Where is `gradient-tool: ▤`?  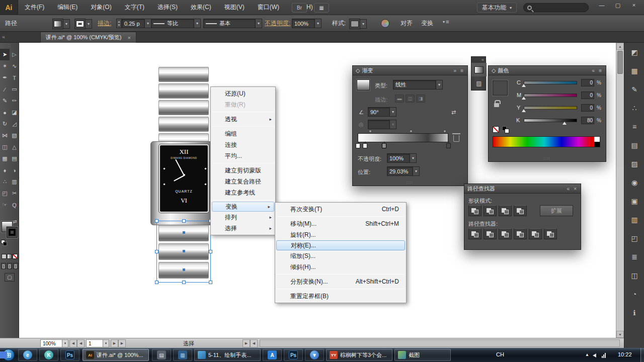 gradient-tool: ▤ is located at coordinates (14, 159).